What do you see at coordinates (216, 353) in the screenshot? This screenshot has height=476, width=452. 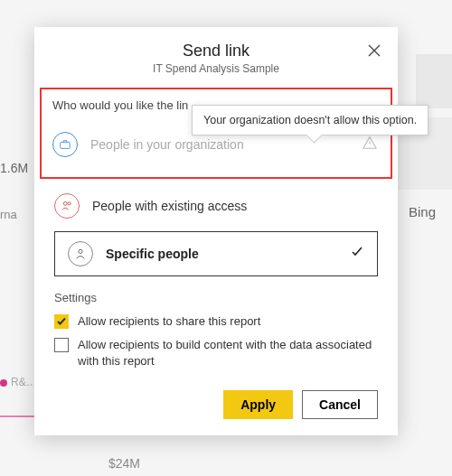 I see `checkbox-allow-build: Allow recipients to build content with t…` at bounding box center [216, 353].